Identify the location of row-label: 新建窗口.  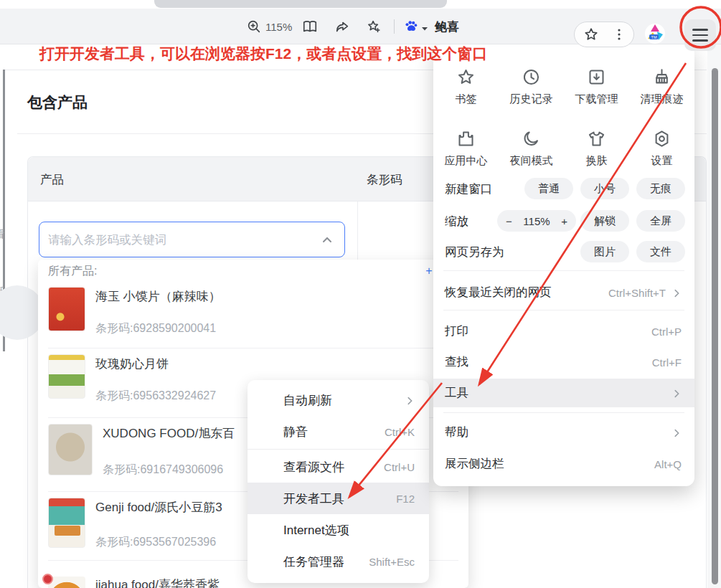
(468, 189).